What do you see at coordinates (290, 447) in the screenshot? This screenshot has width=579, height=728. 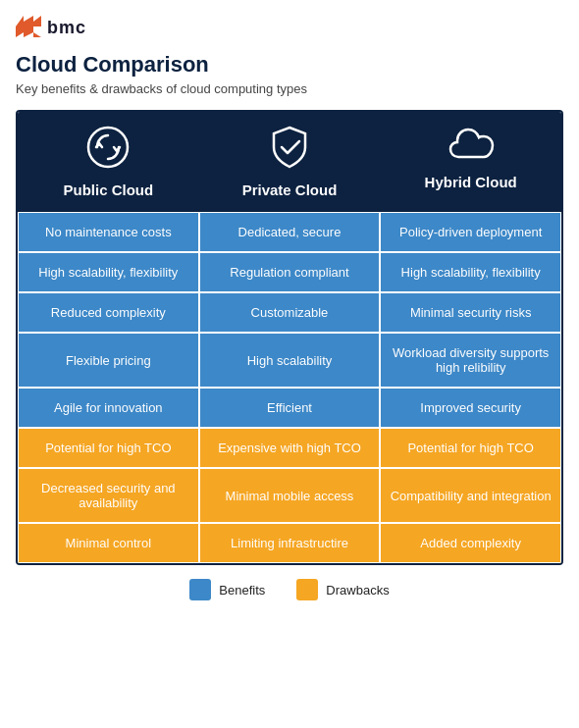 I see `table-row-5: Potential for high TCOExpensive with hig…` at bounding box center [290, 447].